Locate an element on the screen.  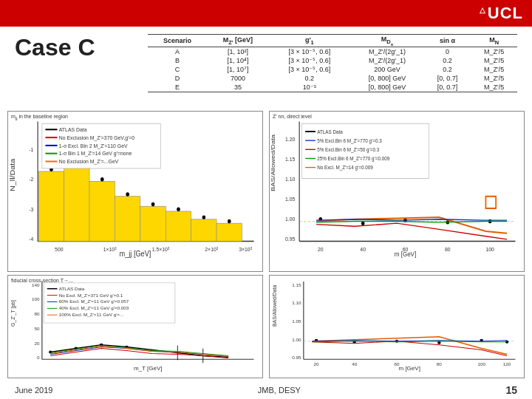
col-g1: g'1 is located at coordinates (310, 41).